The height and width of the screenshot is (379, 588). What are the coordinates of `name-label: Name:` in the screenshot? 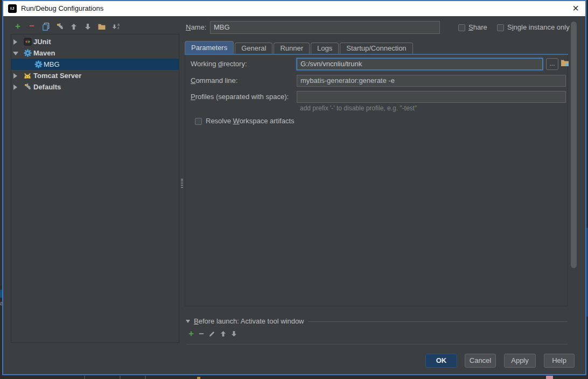 It's located at (196, 27).